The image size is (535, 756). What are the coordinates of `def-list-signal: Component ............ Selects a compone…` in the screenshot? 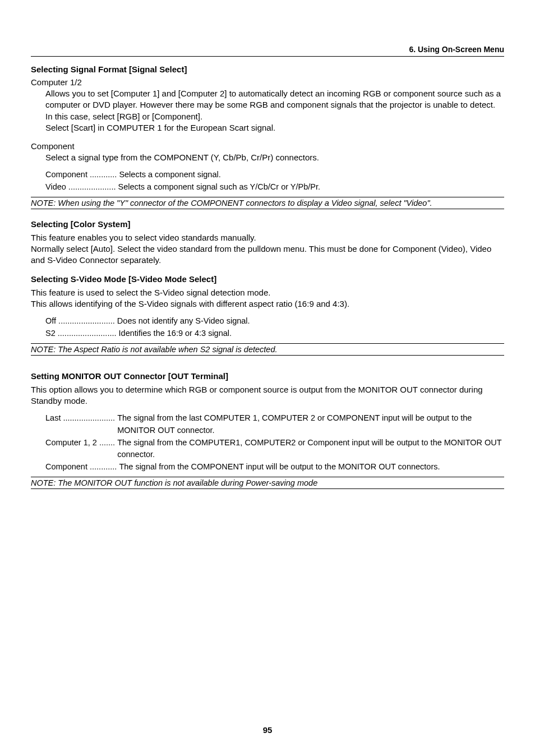 It's located at (268, 181).